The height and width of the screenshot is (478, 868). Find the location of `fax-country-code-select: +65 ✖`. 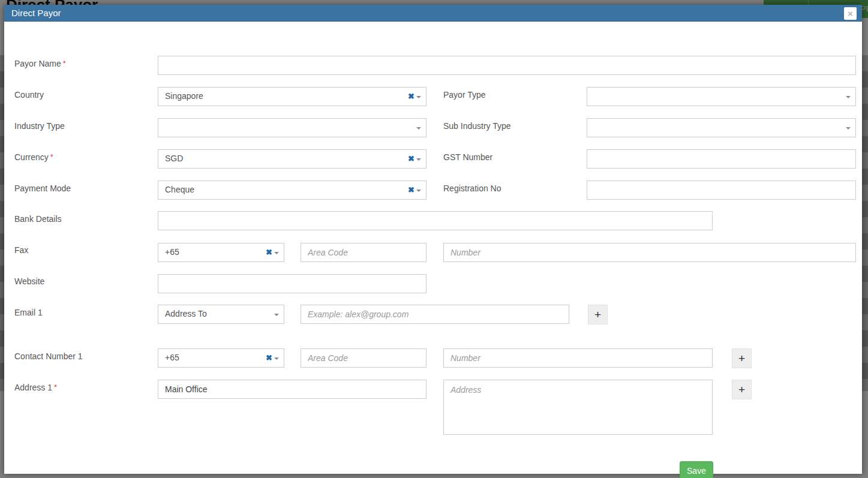

fax-country-code-select: +65 ✖ is located at coordinates (221, 252).